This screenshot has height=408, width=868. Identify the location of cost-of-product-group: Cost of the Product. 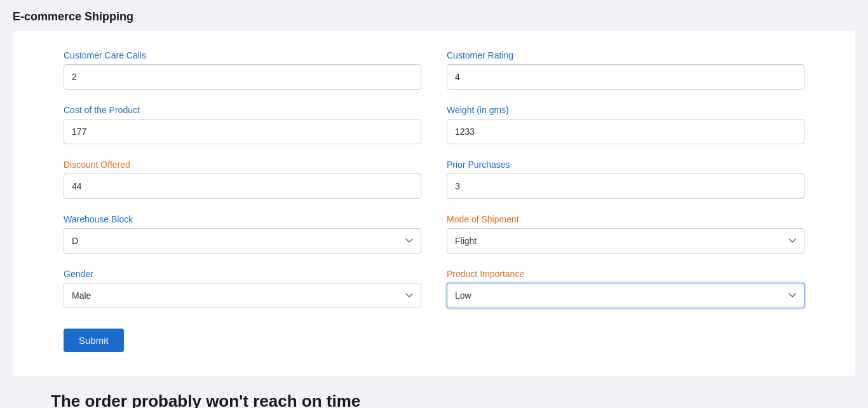
(243, 125).